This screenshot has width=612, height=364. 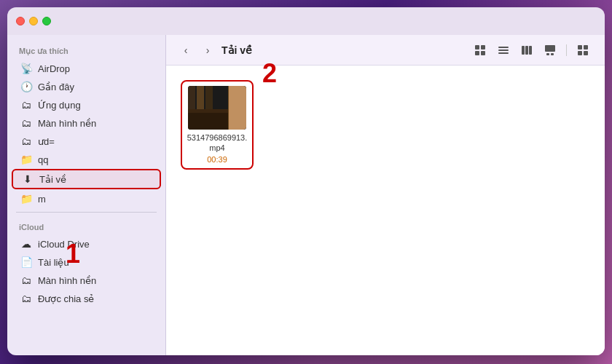 I want to click on grid-icon, so click(x=480, y=50).